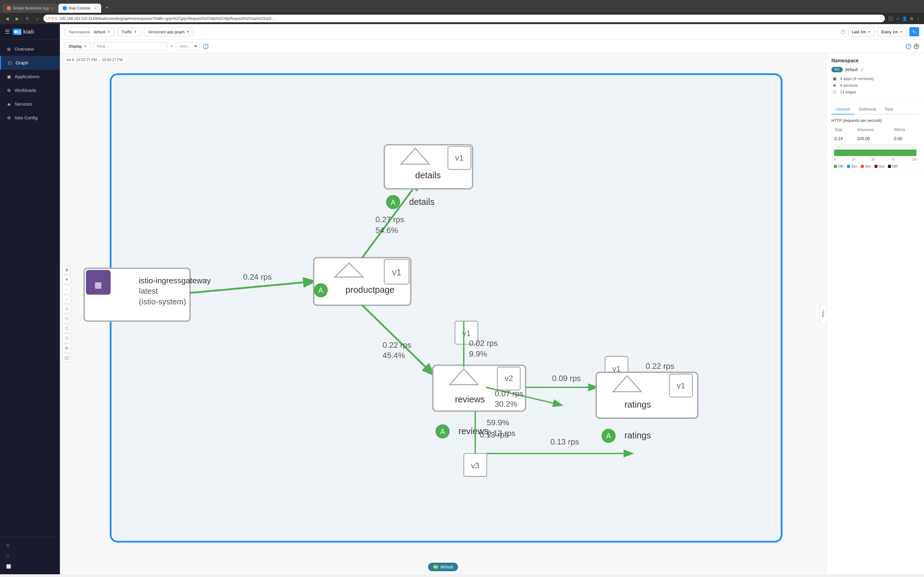 Image resolution: width=924 pixels, height=577 pixels. I want to click on graph-icon: ⬡, so click(10, 63).